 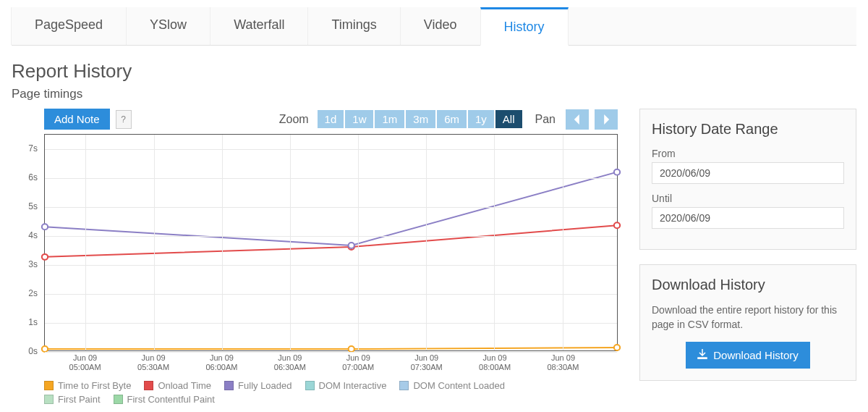 What do you see at coordinates (77, 119) in the screenshot?
I see `add-note-button: Add Note` at bounding box center [77, 119].